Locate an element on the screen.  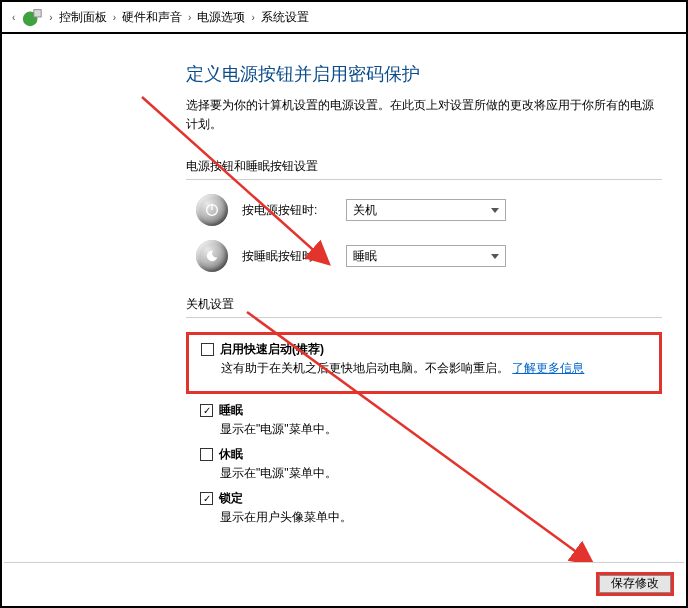
lock-label: 锁定 is located at coordinates (231, 498).